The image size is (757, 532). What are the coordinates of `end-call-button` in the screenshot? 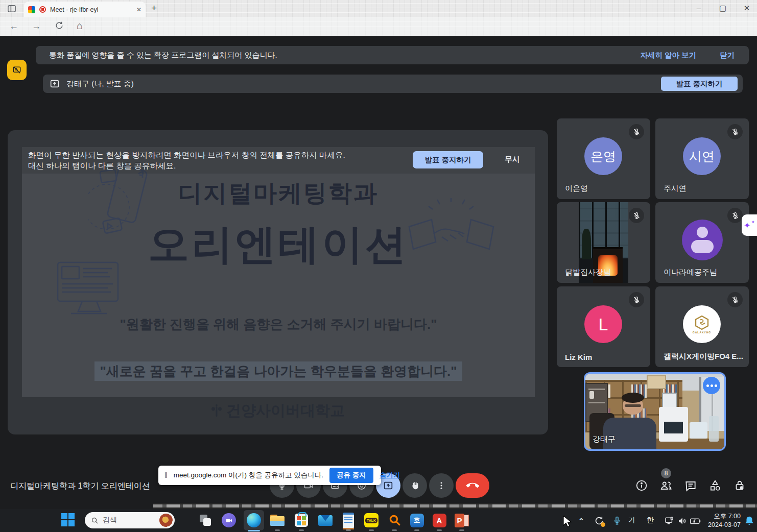 It's located at (472, 486).